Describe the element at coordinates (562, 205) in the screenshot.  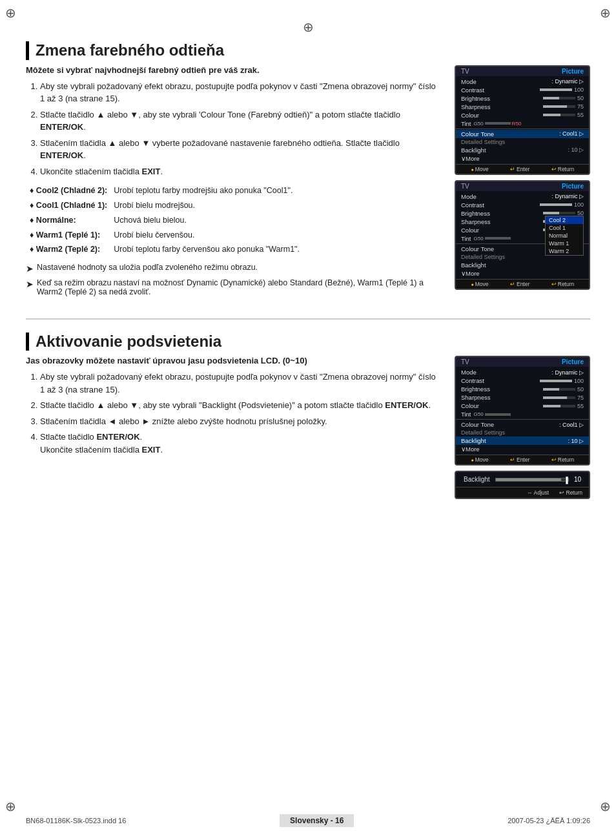
I see `tv-contrast-bar2: 100` at that location.